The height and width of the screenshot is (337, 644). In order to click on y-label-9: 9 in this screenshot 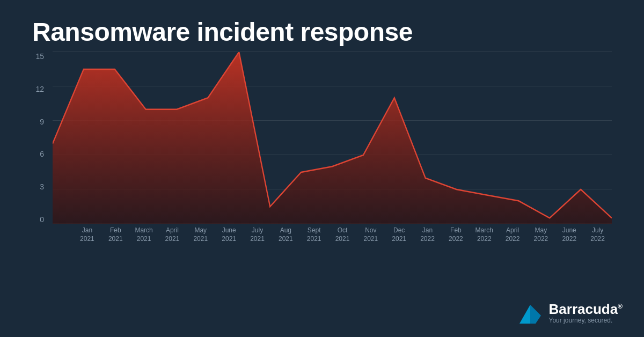, I will do `click(40, 122)`.